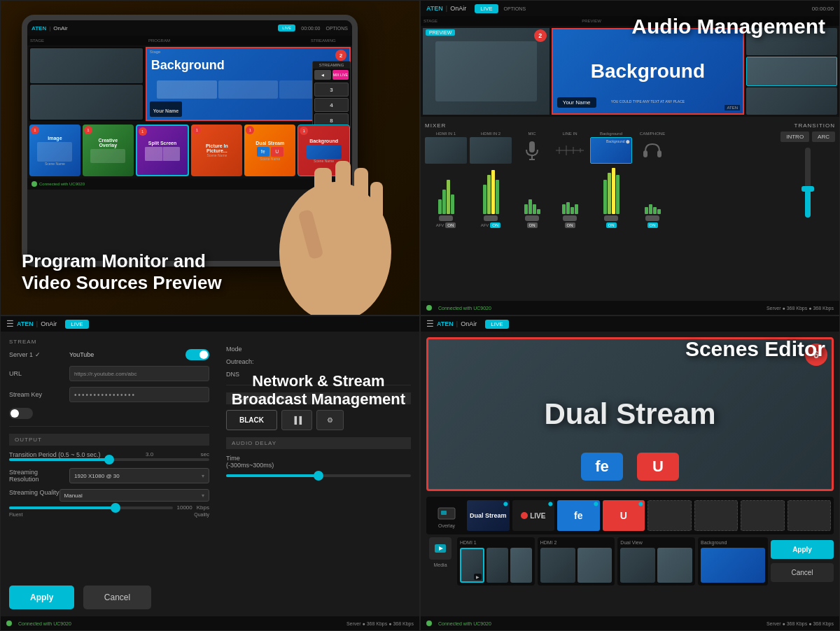 The height and width of the screenshot is (631, 840). What do you see at coordinates (630, 467) in the screenshot?
I see `preview-overlay-icons: fe U` at bounding box center [630, 467].